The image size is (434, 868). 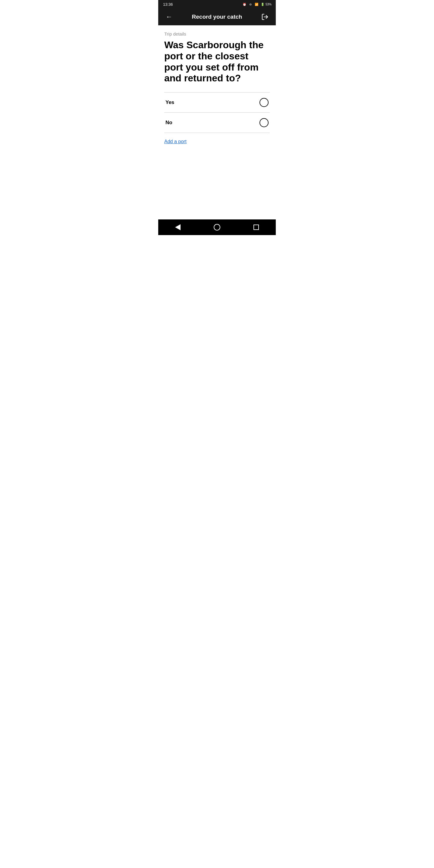 I want to click on bottom-nav, so click(x=217, y=227).